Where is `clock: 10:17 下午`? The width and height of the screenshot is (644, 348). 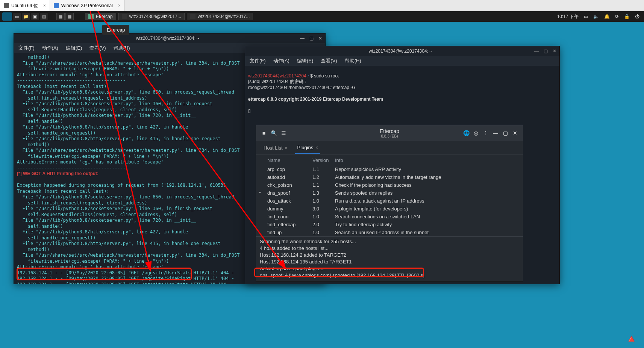
clock: 10:17 下午 is located at coordinates (568, 17).